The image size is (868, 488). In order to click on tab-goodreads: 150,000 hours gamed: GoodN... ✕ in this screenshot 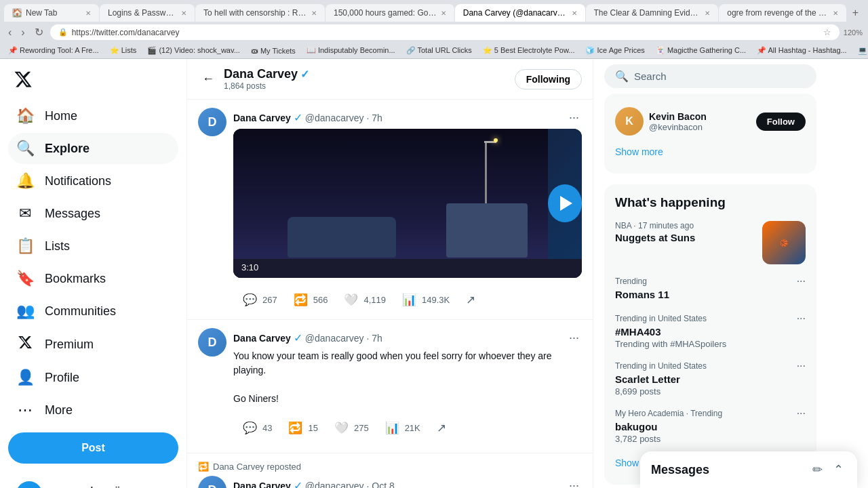, I will do `click(390, 13)`.